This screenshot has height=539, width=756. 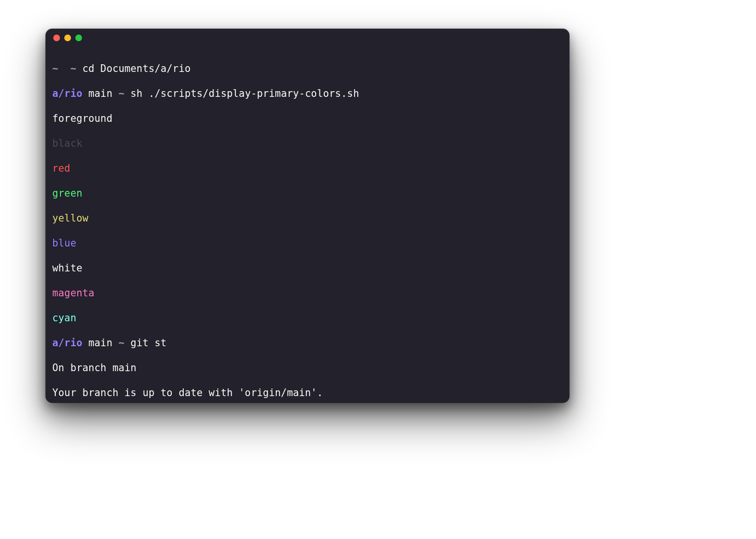 I want to click on command-text: cd Documents/a/rio, so click(x=137, y=69).